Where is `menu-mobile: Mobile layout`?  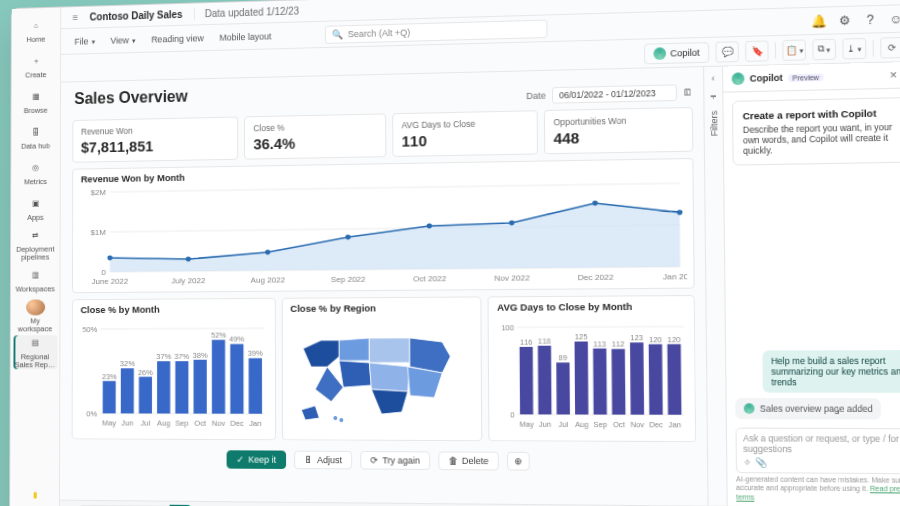 menu-mobile: Mobile layout is located at coordinates (245, 37).